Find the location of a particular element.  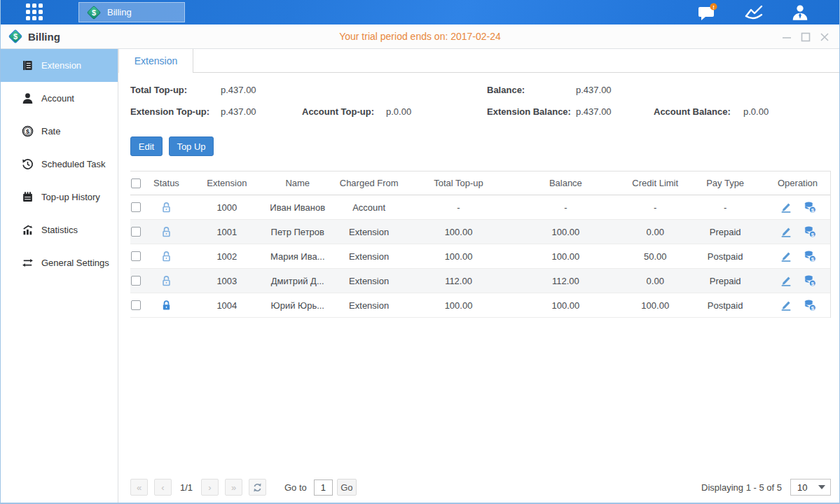

cell-total-topup: - is located at coordinates (459, 207).